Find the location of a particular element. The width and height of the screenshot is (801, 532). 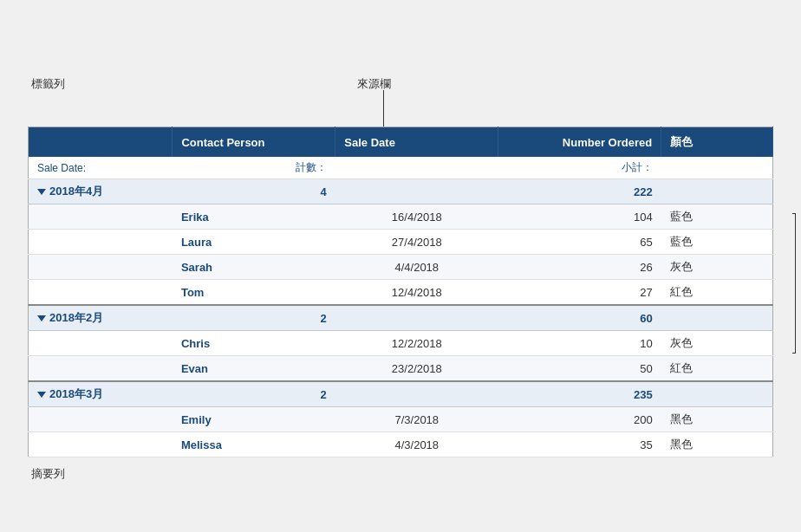

table-row: Melissa4/3/201835黑色 is located at coordinates (400, 445).